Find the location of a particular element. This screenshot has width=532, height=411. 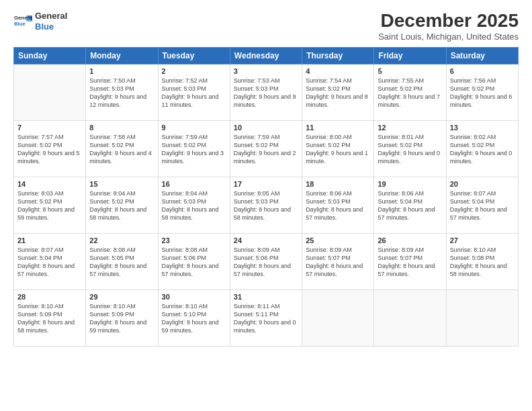

day-number: 17 is located at coordinates (266, 184).